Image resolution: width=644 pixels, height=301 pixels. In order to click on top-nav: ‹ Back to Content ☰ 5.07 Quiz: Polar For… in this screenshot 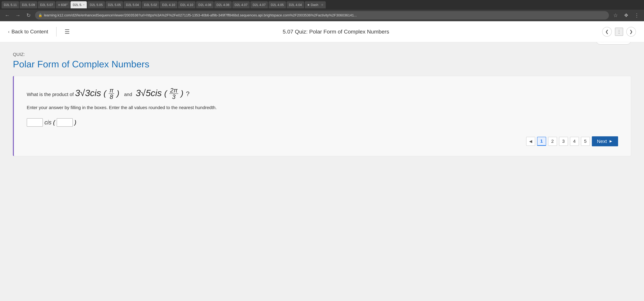, I will do `click(322, 32)`.